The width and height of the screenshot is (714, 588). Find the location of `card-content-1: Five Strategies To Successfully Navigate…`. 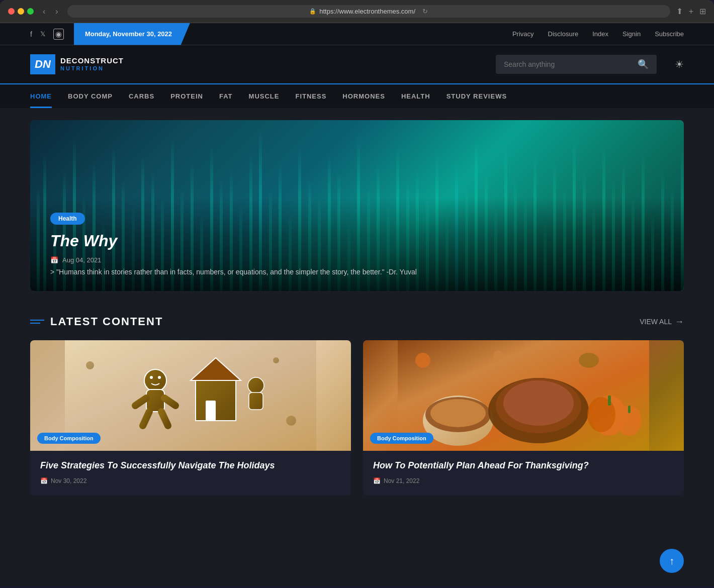

card-content-1: Five Strategies To Successfully Navigate… is located at coordinates (191, 473).